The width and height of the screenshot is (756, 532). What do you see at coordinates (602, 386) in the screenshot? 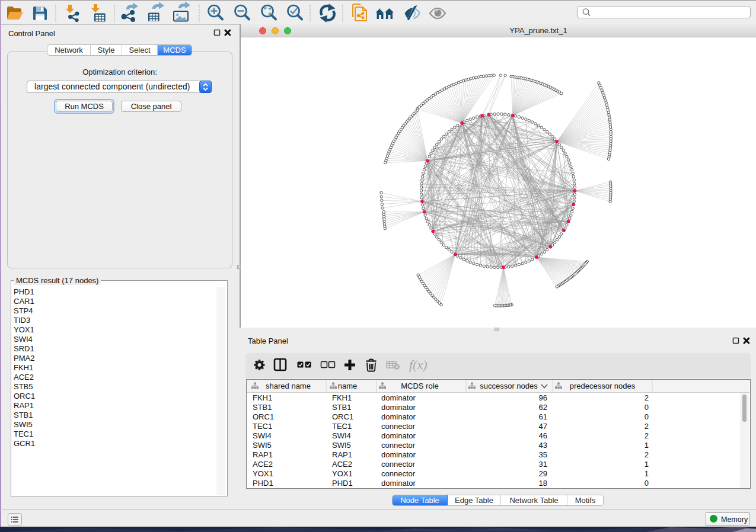
I see `svg-text: predecessor nodes` at bounding box center [602, 386].